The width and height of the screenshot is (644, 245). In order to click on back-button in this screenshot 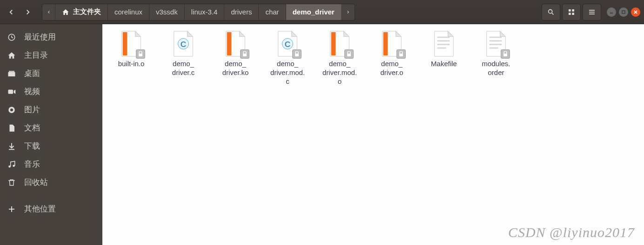, I will do `click(11, 12)`.